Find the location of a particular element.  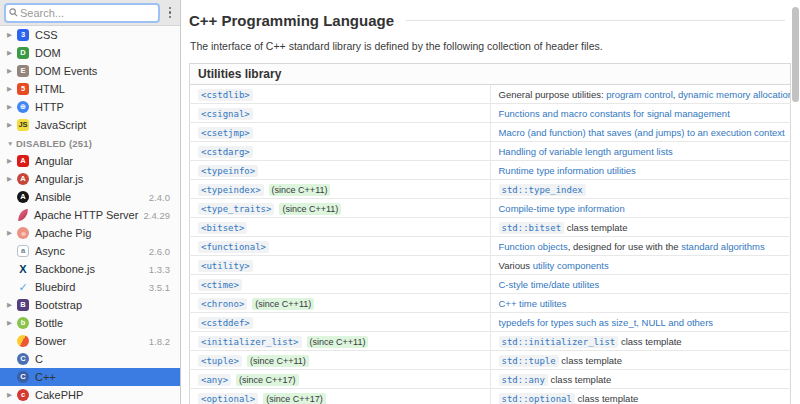

apache-pig-icon is located at coordinates (23, 233).